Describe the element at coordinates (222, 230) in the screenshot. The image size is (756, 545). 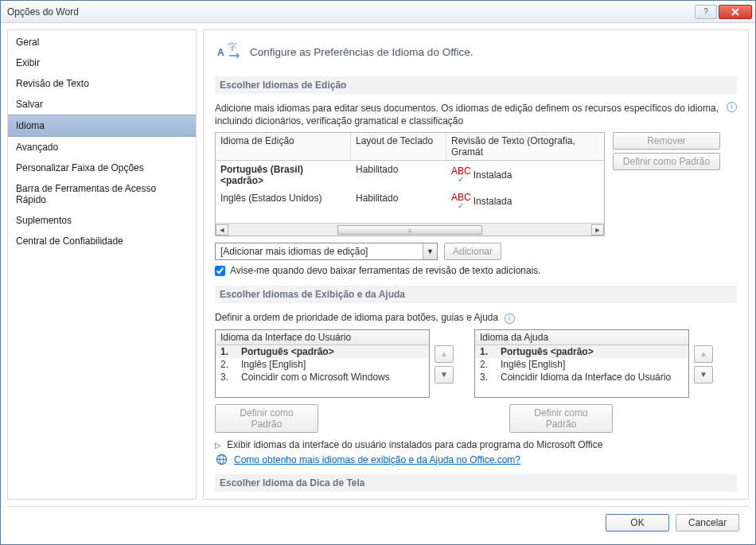
I see `scroll-left-icon: ◄` at that location.